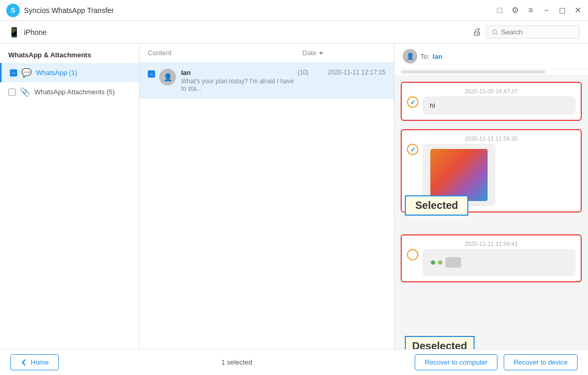 The height and width of the screenshot is (375, 588). What do you see at coordinates (239, 85) in the screenshot?
I see `chat-preview: What's your plan today? I'm afraid I hav…` at bounding box center [239, 85].